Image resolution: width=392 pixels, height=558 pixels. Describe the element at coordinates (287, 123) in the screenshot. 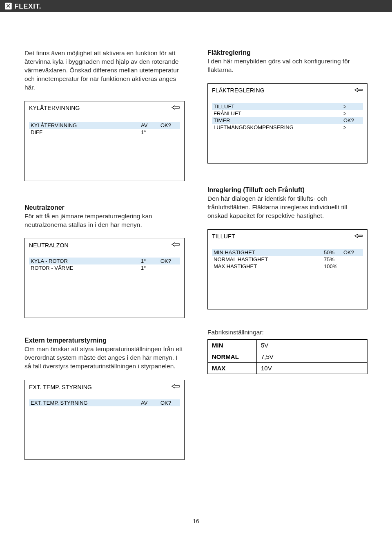

I see `panel-flaktreglering: FLÄKTREGLERING TILLUFT > FRÅNLUFT >` at that location.